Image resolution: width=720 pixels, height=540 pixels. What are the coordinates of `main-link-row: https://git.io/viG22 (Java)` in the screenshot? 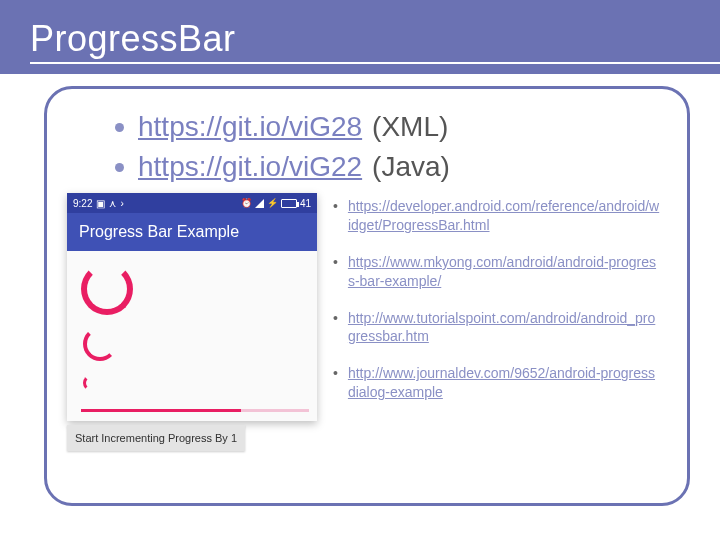 It's located at (391, 167).